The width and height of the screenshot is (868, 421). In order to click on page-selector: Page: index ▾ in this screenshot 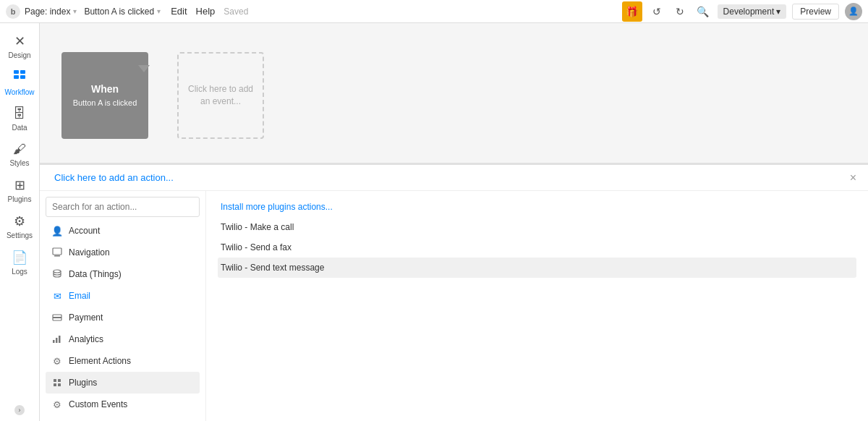, I will do `click(51, 12)`.